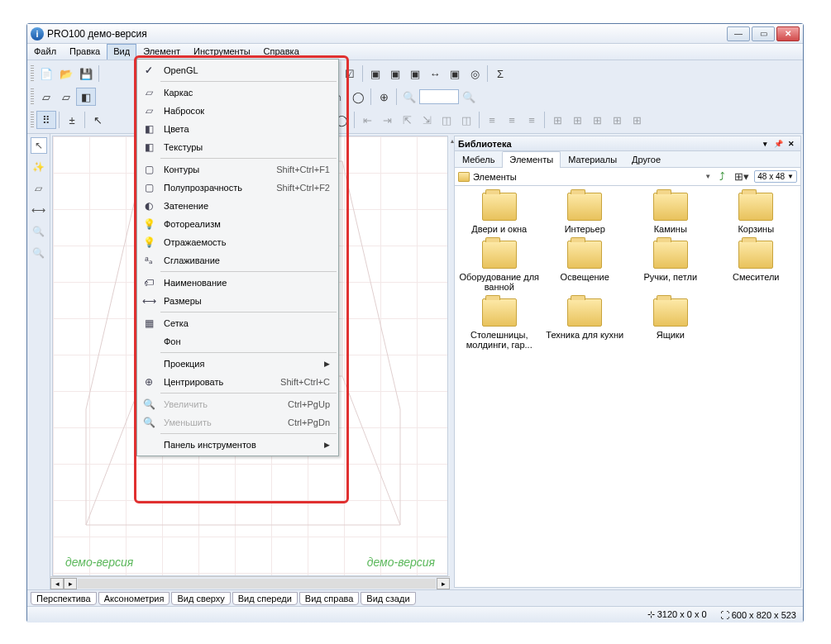  What do you see at coordinates (647, 159) in the screenshot?
I see `tab-other: Другое` at bounding box center [647, 159].